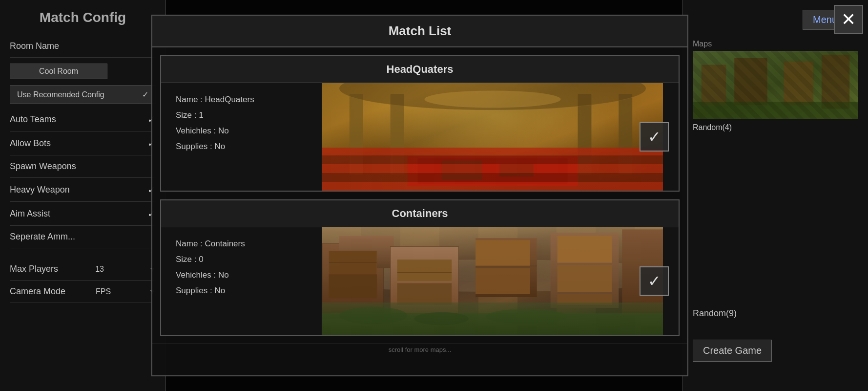 The width and height of the screenshot is (868, 391). I want to click on config-separate-ammo: Seperate Amm..., so click(83, 237).